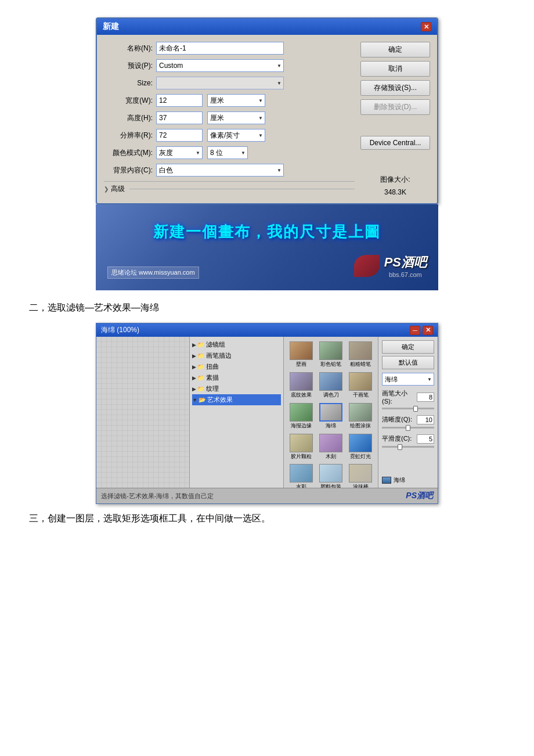 Image resolution: width=534 pixels, height=756 pixels. What do you see at coordinates (419, 496) in the screenshot?
I see `filter-ps-logo: PS酒吧` at bounding box center [419, 496].